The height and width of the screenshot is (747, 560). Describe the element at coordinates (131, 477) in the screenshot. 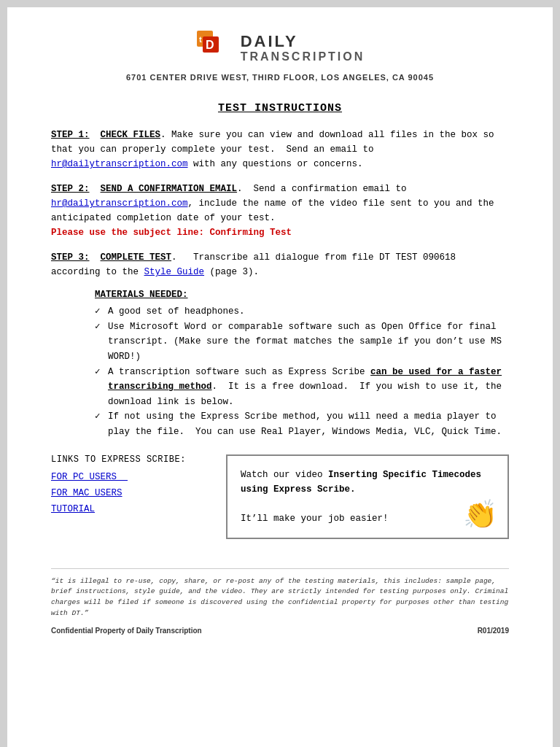

I see `pc-users-link: FOR PC USERS` at that location.